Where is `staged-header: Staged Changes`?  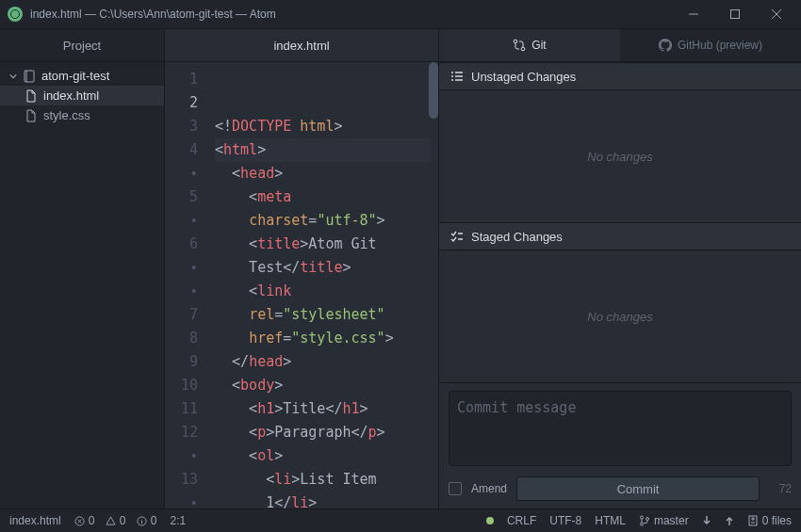
staged-header: Staged Changes is located at coordinates (620, 236).